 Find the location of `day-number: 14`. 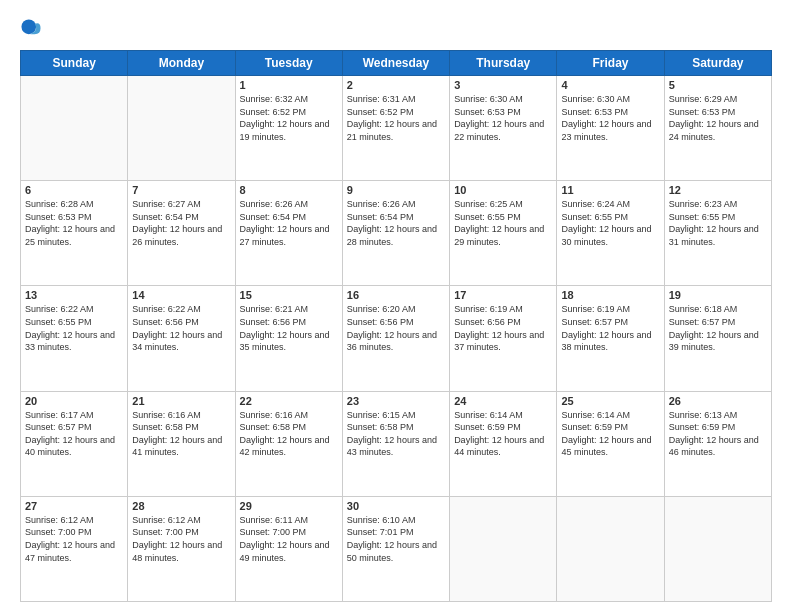

day-number: 14 is located at coordinates (181, 295).